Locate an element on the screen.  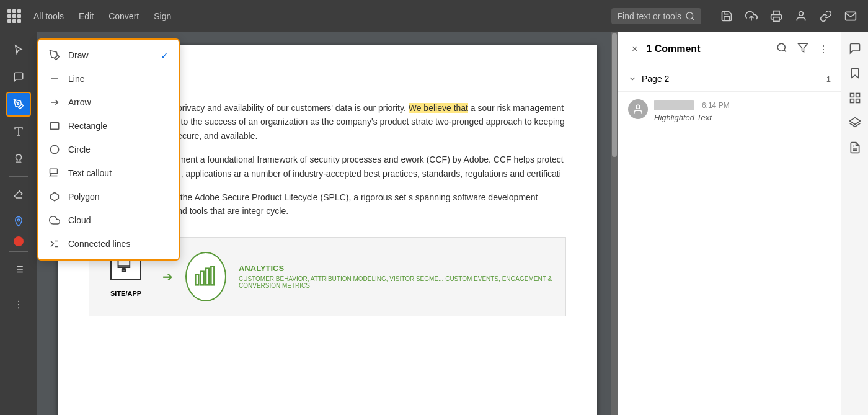
far-right-rail is located at coordinates (854, 223).